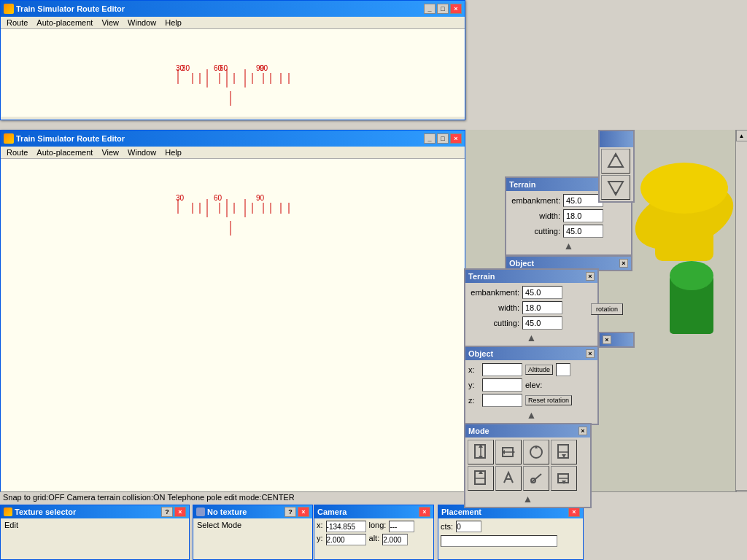  What do you see at coordinates (252, 532) in the screenshot?
I see `no-texture-window: No texture ? × Select Mode` at bounding box center [252, 532].